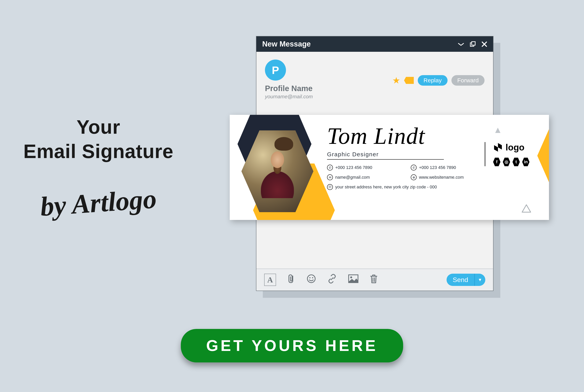 This screenshot has width=584, height=392. What do you see at coordinates (363, 178) in the screenshot?
I see `signature-email: ✉ name@gmail.com` at bounding box center [363, 178].